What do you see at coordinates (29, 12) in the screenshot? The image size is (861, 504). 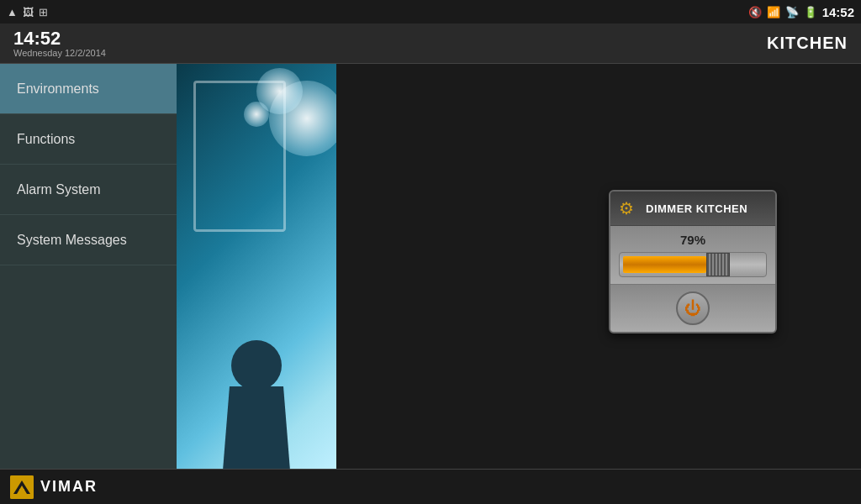 I see `image-icon: 🖼` at bounding box center [29, 12].